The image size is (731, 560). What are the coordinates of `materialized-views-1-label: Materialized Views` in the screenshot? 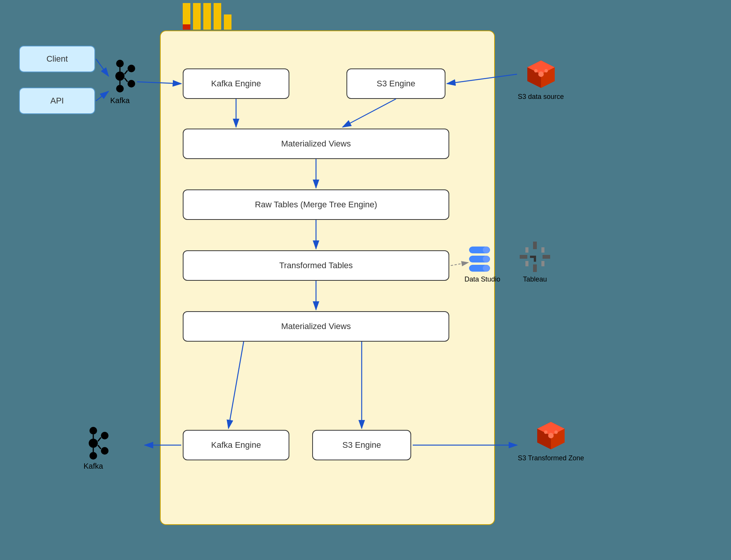 It's located at (316, 144).